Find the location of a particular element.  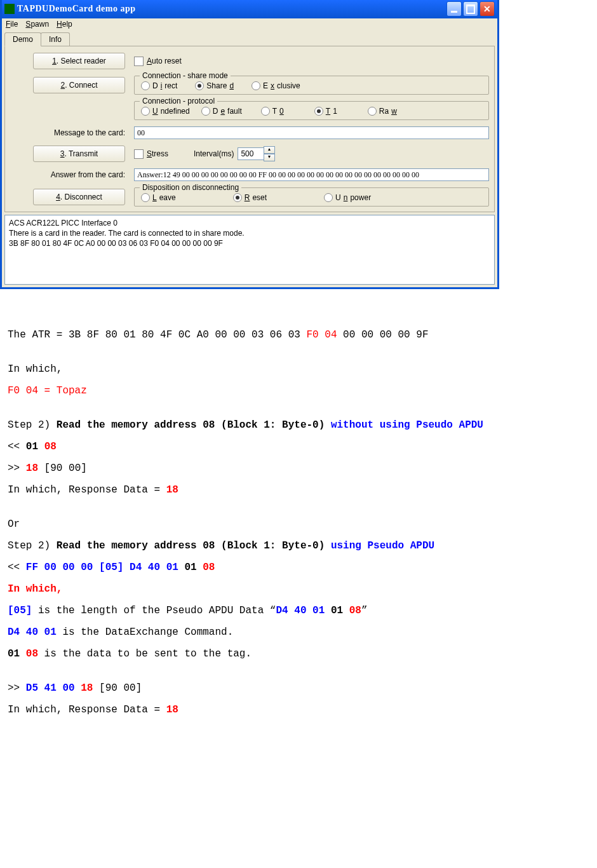

tab-info: Info is located at coordinates (55, 39).